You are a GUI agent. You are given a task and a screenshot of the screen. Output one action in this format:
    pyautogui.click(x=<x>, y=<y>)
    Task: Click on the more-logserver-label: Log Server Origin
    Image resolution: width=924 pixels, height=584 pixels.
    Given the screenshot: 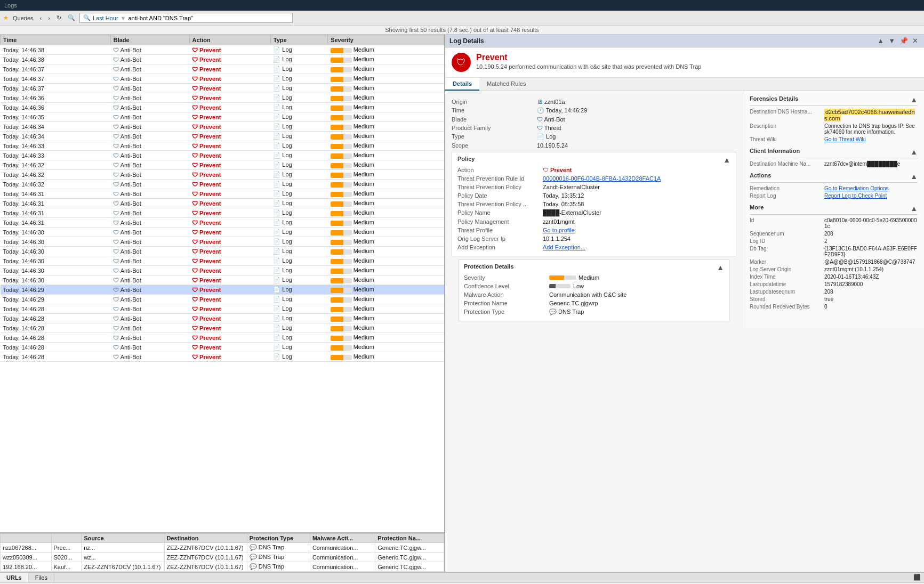 What is the action you would take?
    pyautogui.click(x=787, y=270)
    